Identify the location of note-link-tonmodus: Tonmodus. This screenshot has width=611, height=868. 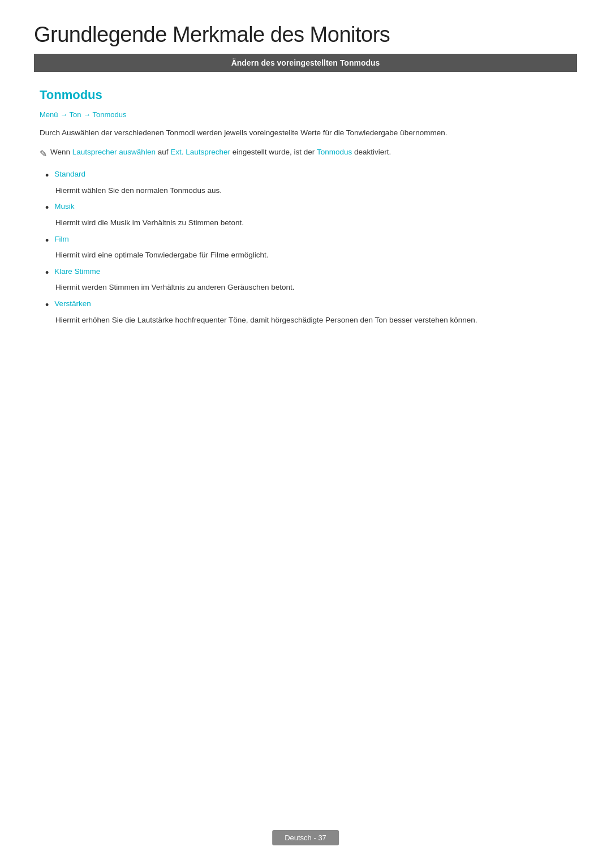
(334, 152).